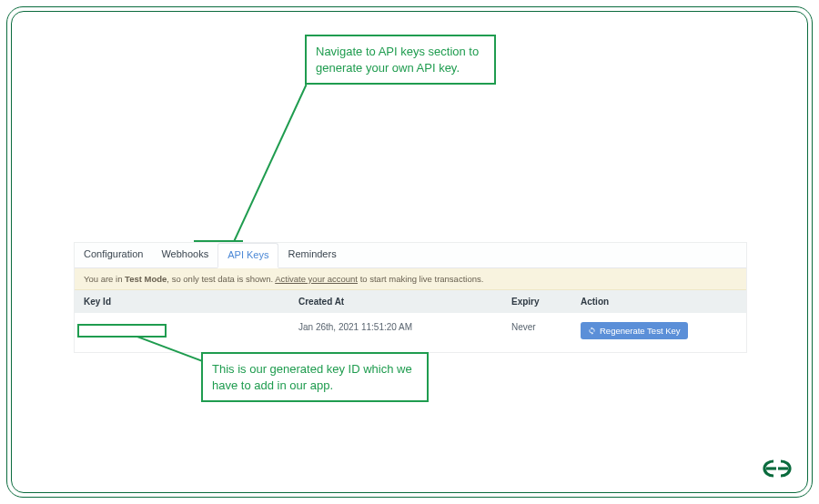 The height and width of the screenshot is (504, 819). What do you see at coordinates (397, 60) in the screenshot?
I see `callout-api-keys-text: Navigate to API keys section to generate…` at bounding box center [397, 60].